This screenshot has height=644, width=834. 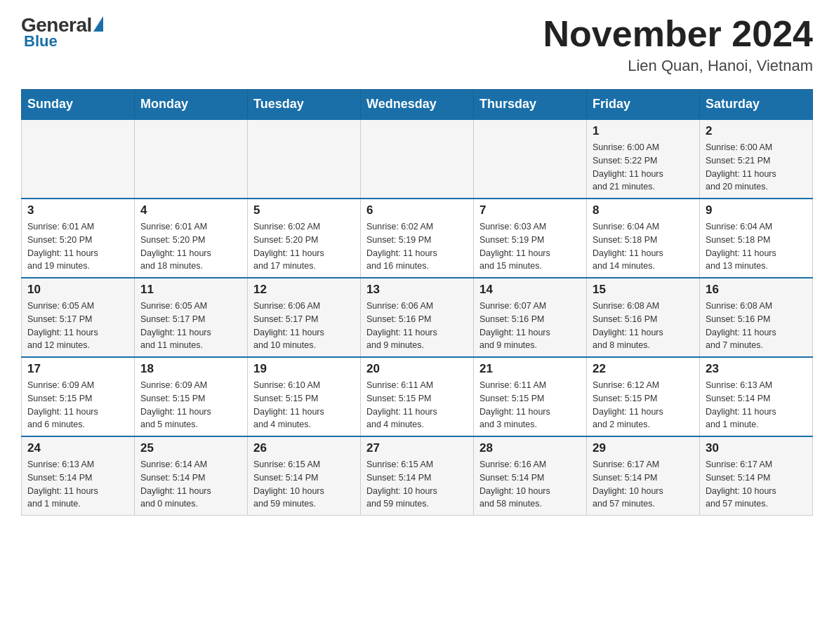 I want to click on calendar-cell: 10Sunrise: 6:05 AM Sunset: 5:17 PM Dayli…, so click(x=79, y=317).